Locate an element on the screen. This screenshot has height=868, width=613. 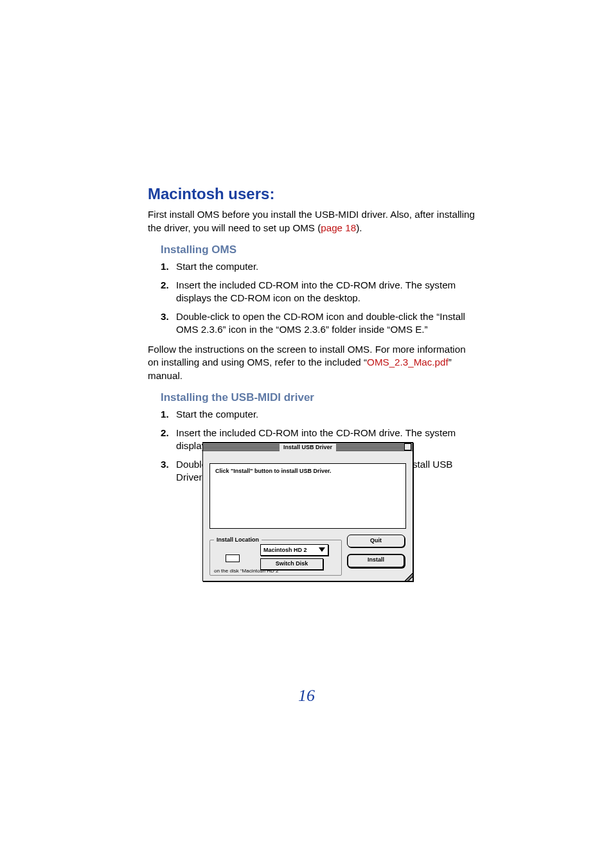
installer-titlebar: Install USB Driver is located at coordinates (308, 447).